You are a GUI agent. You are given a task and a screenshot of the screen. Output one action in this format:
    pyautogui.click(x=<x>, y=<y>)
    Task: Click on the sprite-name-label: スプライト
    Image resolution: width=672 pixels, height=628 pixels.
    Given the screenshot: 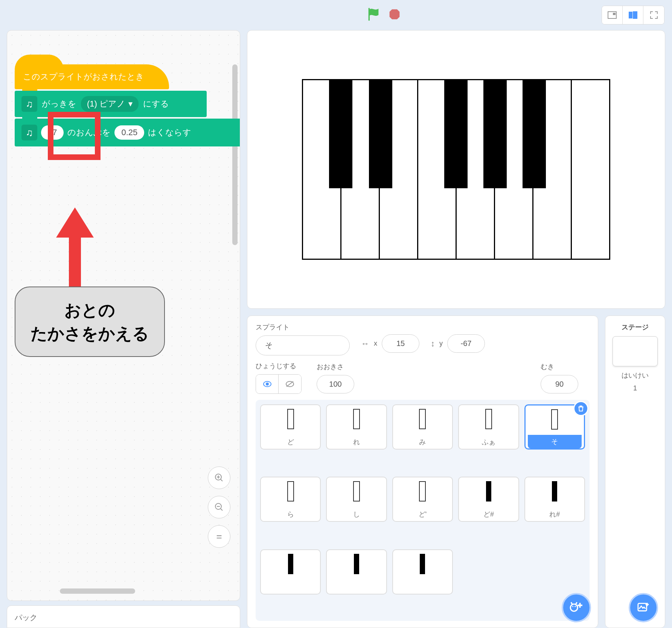 What is the action you would take?
    pyautogui.click(x=273, y=327)
    